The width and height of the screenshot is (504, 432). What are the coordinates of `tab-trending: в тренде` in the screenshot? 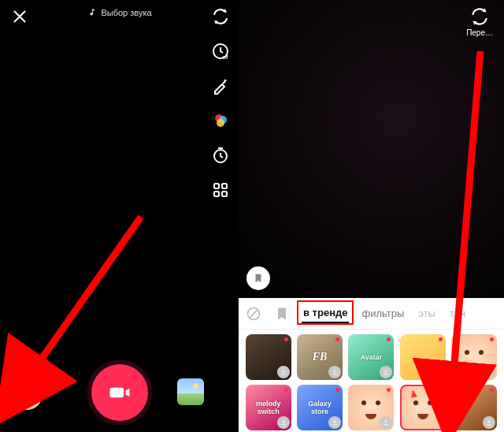 It's located at (325, 314).